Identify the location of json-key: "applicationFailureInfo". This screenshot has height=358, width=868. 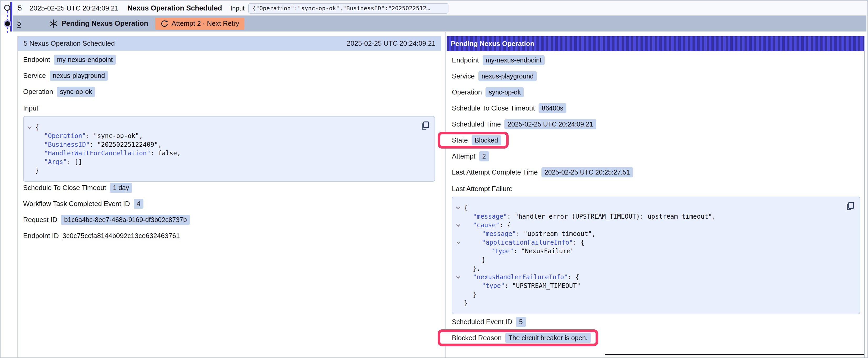
(527, 242).